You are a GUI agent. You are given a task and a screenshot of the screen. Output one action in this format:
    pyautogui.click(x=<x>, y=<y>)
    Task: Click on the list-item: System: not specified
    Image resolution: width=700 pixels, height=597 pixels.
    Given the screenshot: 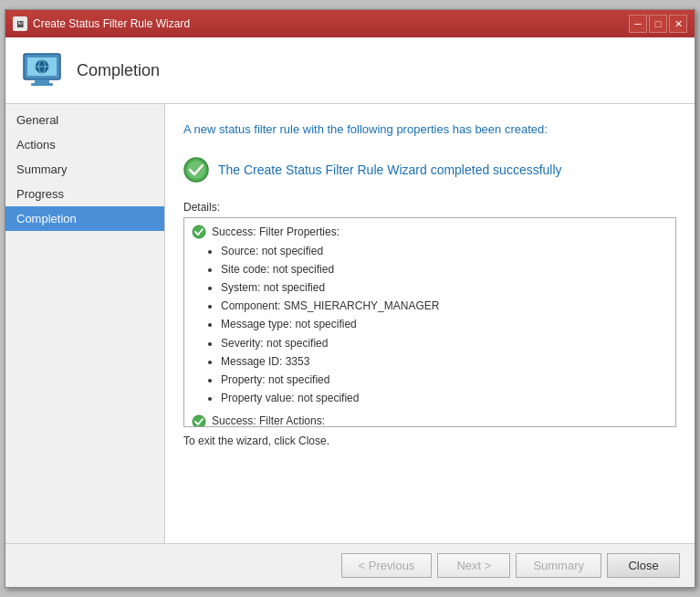 What is the action you would take?
    pyautogui.click(x=444, y=288)
    